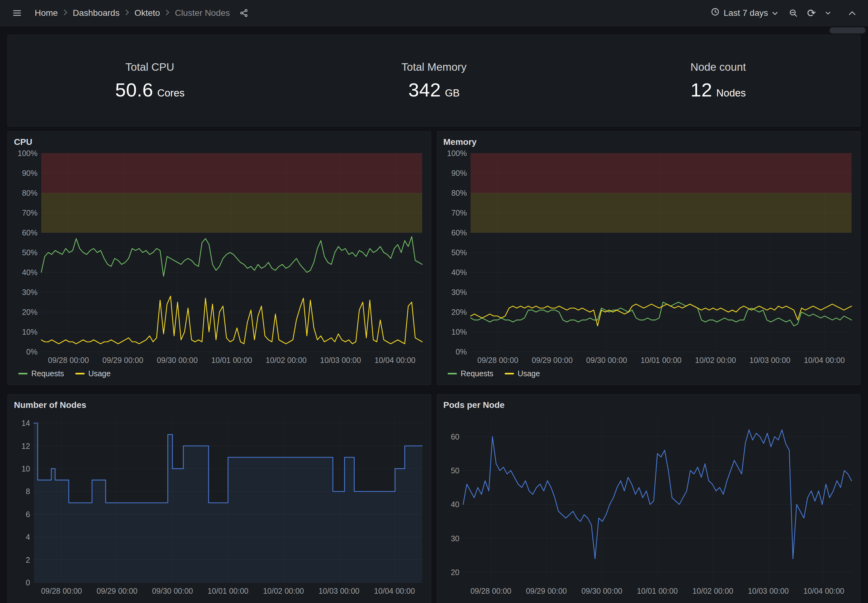 The height and width of the screenshot is (603, 868). What do you see at coordinates (17, 13) in the screenshot?
I see `menu-button` at bounding box center [17, 13].